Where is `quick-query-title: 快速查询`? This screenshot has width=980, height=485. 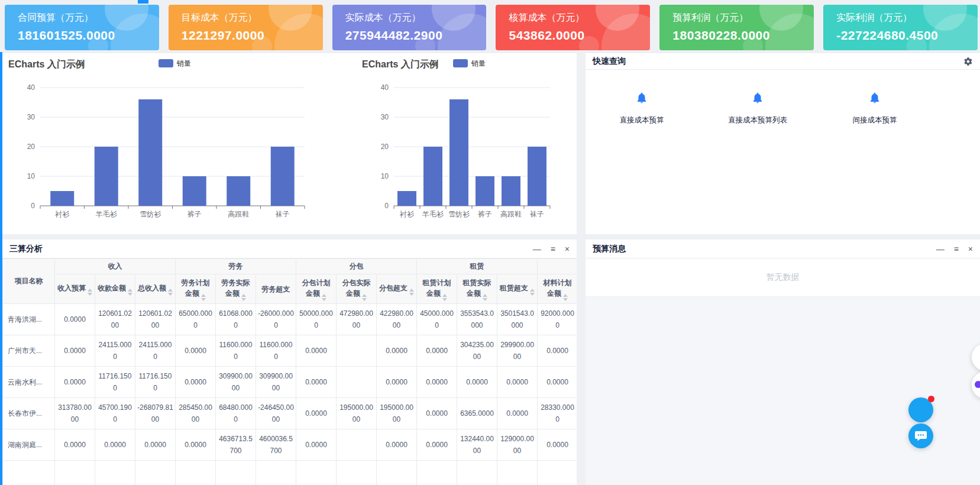
quick-query-title: 快速查询 is located at coordinates (609, 62).